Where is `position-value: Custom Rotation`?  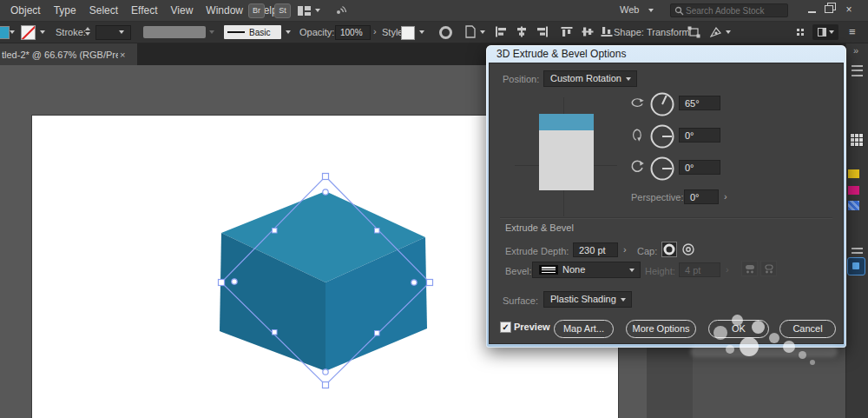 position-value: Custom Rotation is located at coordinates (586, 78).